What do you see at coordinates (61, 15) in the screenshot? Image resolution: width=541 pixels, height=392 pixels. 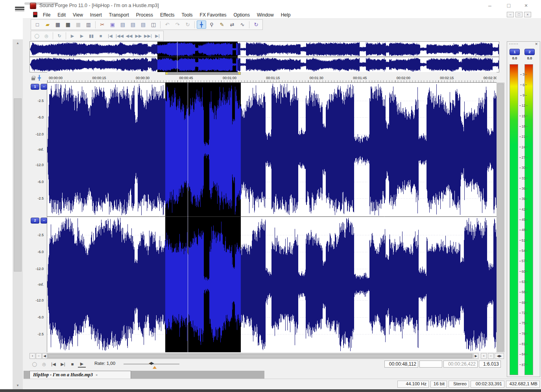 I see `menu-edit: Edit` at bounding box center [61, 15].